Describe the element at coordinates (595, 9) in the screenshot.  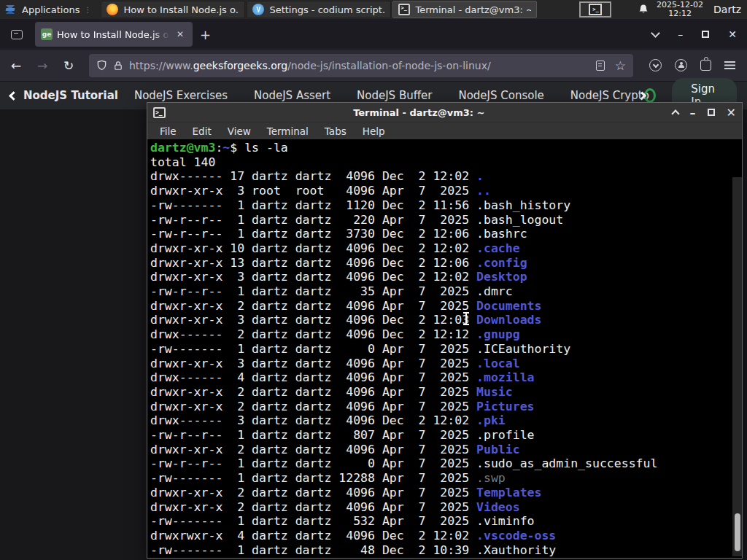
I see `workspace-switcher: >_` at that location.